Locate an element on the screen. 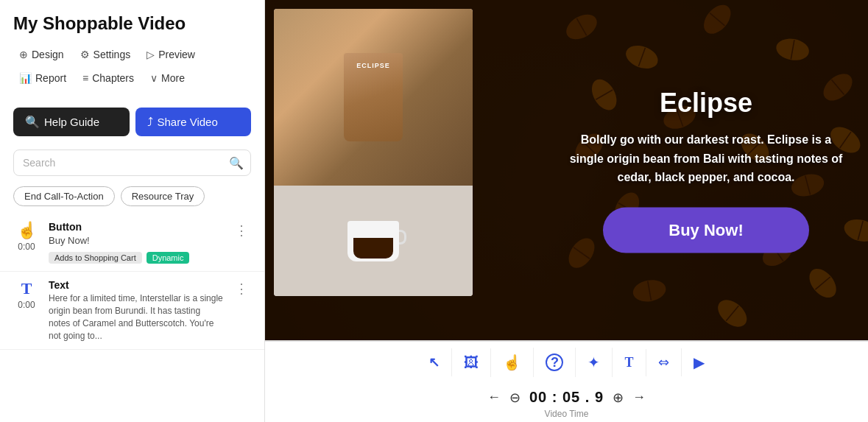 This screenshot has width=868, height=422. item-title-2: Text is located at coordinates (135, 285).